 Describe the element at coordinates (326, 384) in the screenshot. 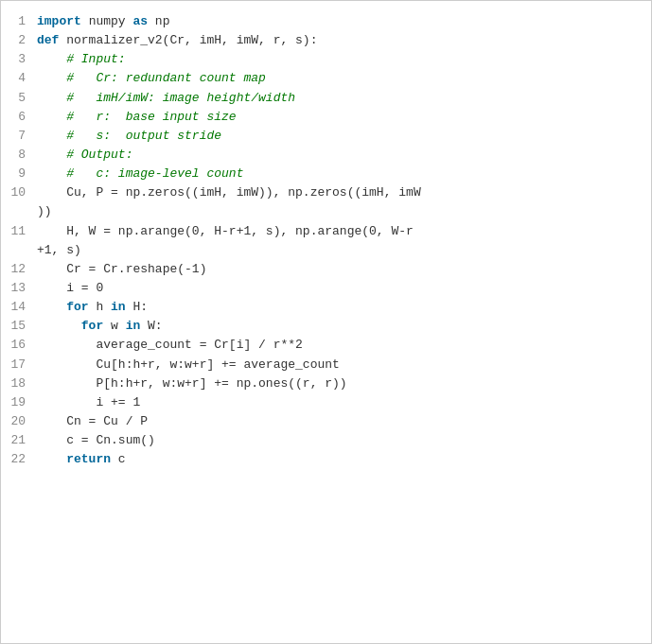

I see `table-row: 18 P[h:h+r, w:w+r] += np.ones((r, r))` at that location.